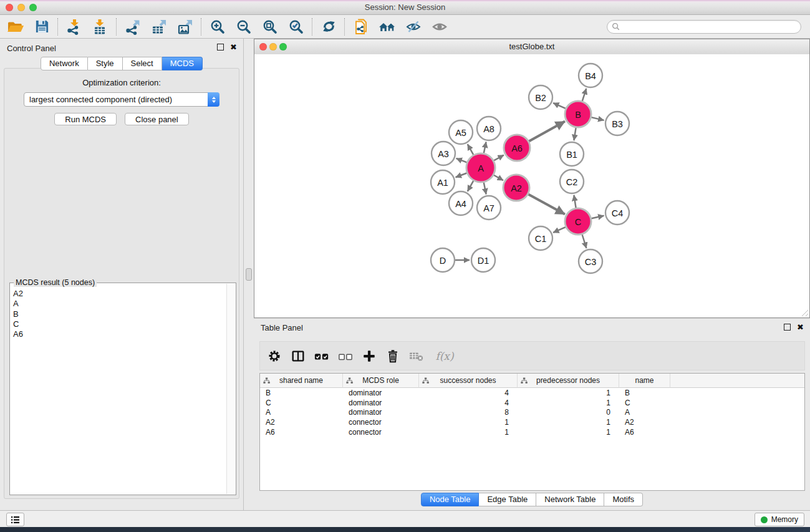  Describe the element at coordinates (387, 26) in the screenshot. I see `first-neighbors-button` at that location.